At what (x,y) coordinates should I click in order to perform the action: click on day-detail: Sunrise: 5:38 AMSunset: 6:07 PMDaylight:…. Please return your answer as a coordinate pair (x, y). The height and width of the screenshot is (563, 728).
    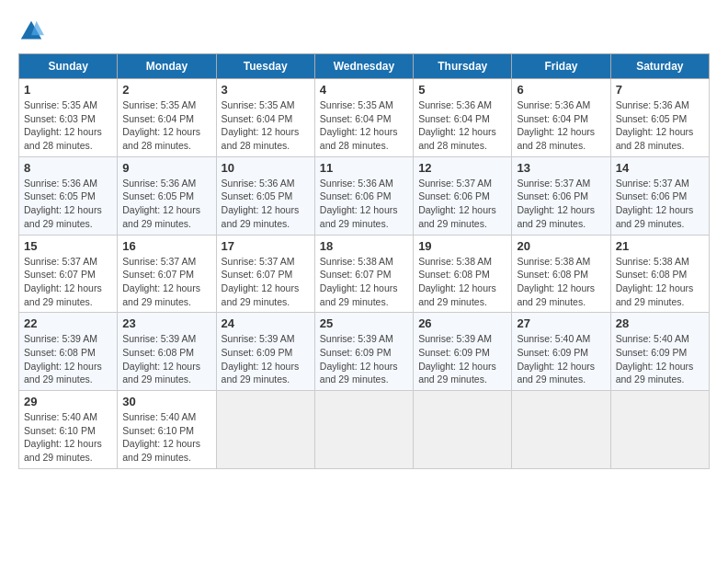
    Looking at the image, I should click on (364, 282).